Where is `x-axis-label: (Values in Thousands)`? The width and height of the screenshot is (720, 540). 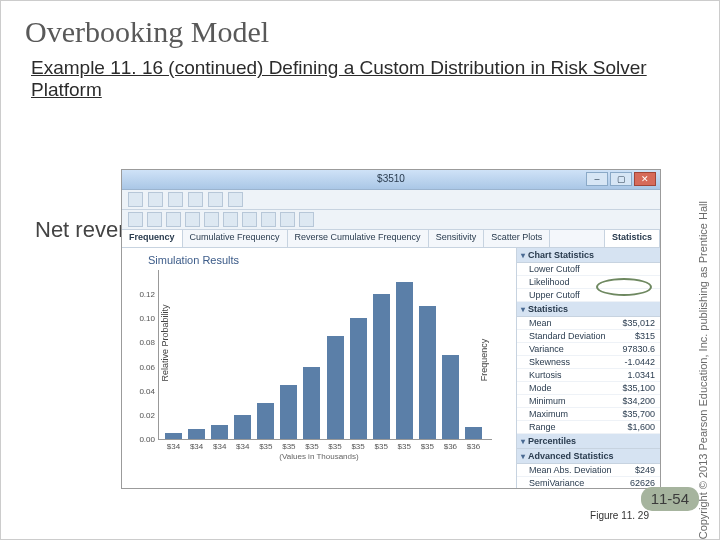
x-axis-label: (Values in Thousands) is located at coordinates (319, 456).